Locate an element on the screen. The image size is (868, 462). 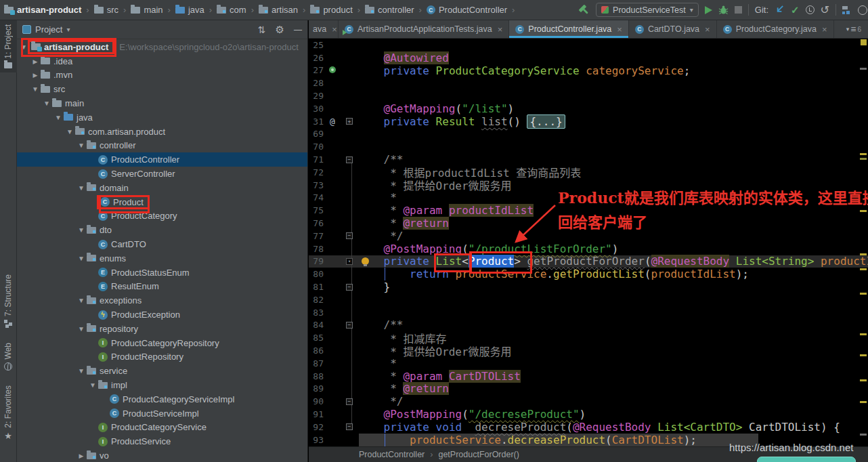
tree-item-ResultEnum: EResultEnum is located at coordinates (162, 287).